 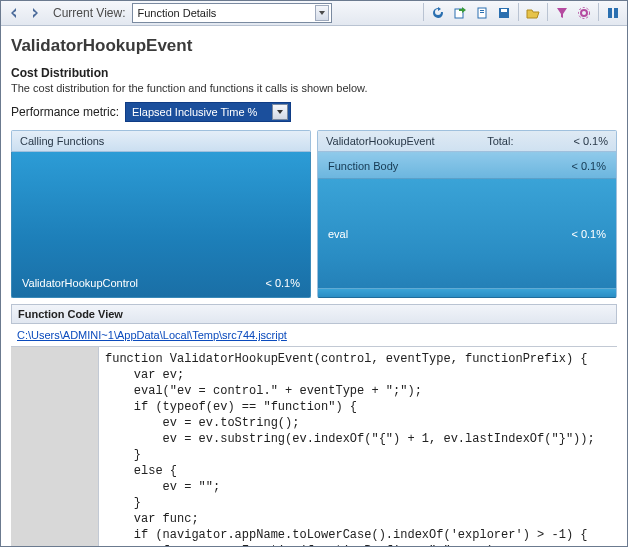 I want to click on gear-icon, so click(x=584, y=13).